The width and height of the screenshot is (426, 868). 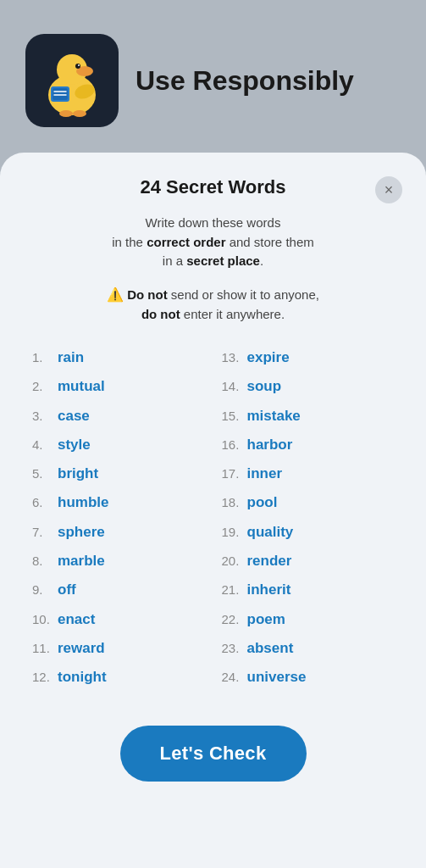 I want to click on modal-header: 24 Secret Words ×, so click(x=213, y=187).